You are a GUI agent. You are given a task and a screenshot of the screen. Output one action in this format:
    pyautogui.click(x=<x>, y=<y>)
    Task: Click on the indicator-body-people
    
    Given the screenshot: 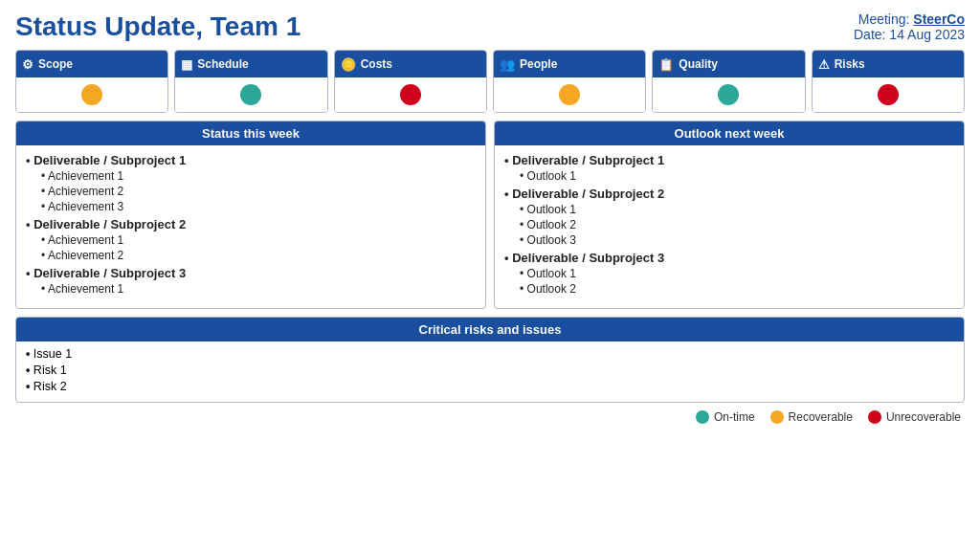 What is the action you would take?
    pyautogui.click(x=569, y=95)
    